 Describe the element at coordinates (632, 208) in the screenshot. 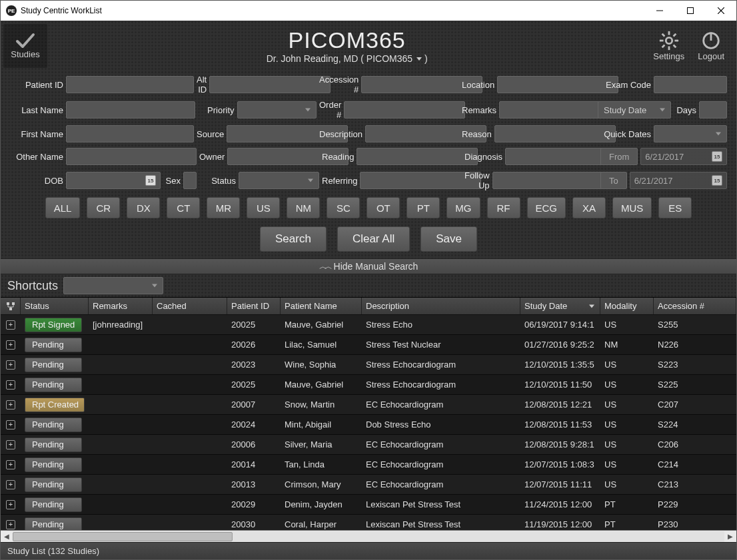

I see `modality-mus-button: MUS` at that location.